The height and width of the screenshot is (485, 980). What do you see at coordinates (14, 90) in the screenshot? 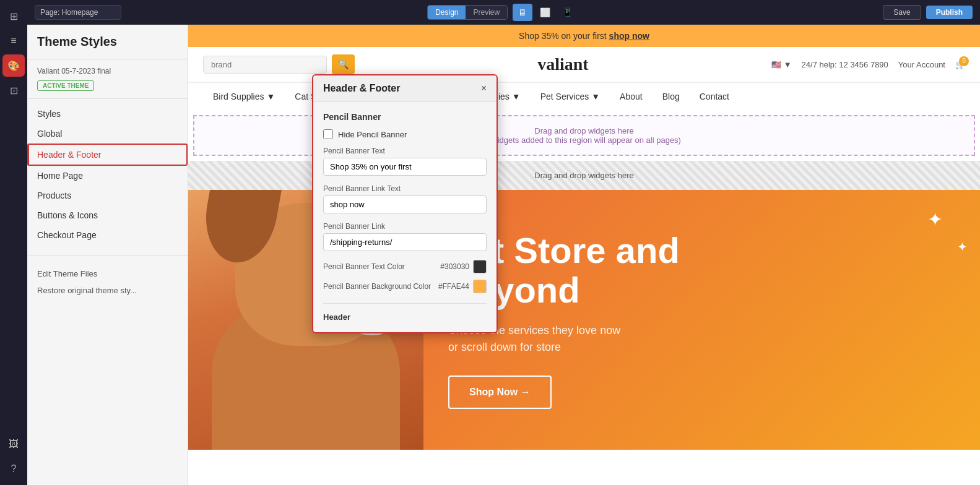
I see `toolbar-layout-icon: ⊡` at bounding box center [14, 90].